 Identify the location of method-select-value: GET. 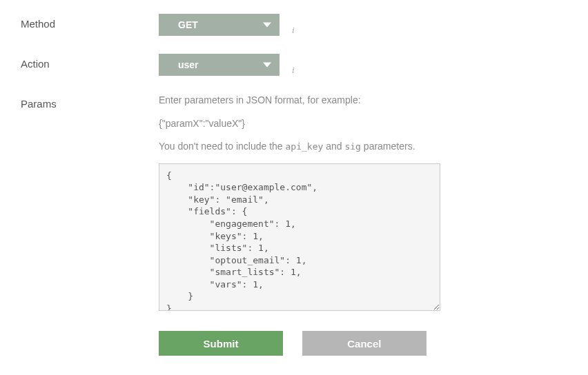
(188, 25).